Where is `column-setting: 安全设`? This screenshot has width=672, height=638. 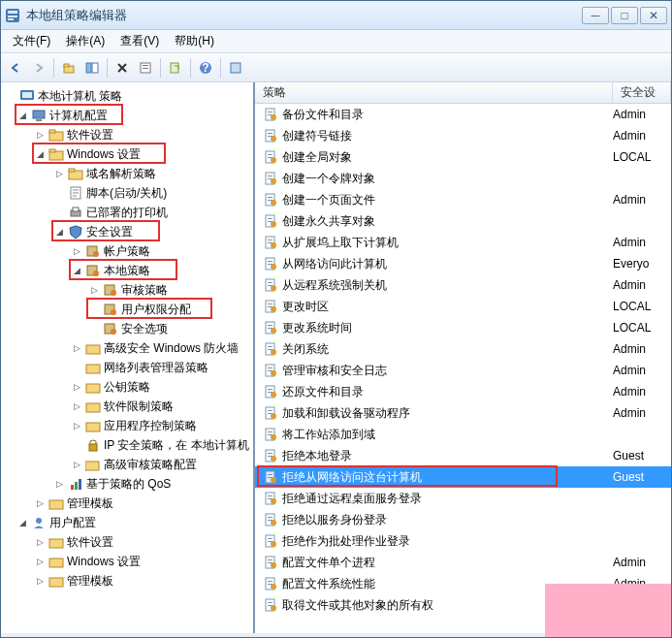 column-setting: 安全设 is located at coordinates (642, 93).